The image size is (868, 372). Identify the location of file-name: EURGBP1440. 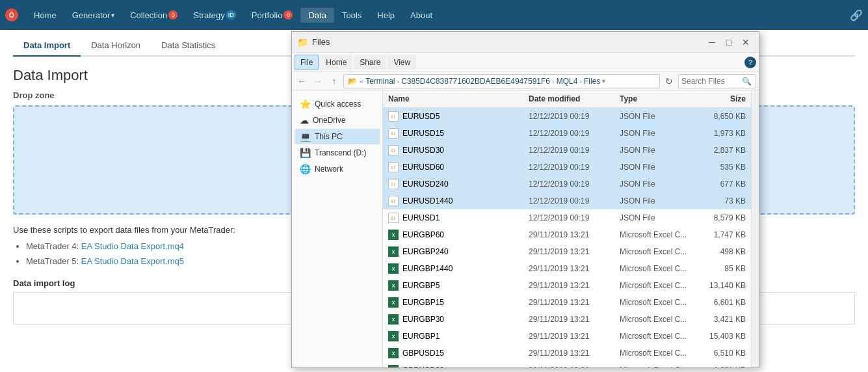
(428, 269).